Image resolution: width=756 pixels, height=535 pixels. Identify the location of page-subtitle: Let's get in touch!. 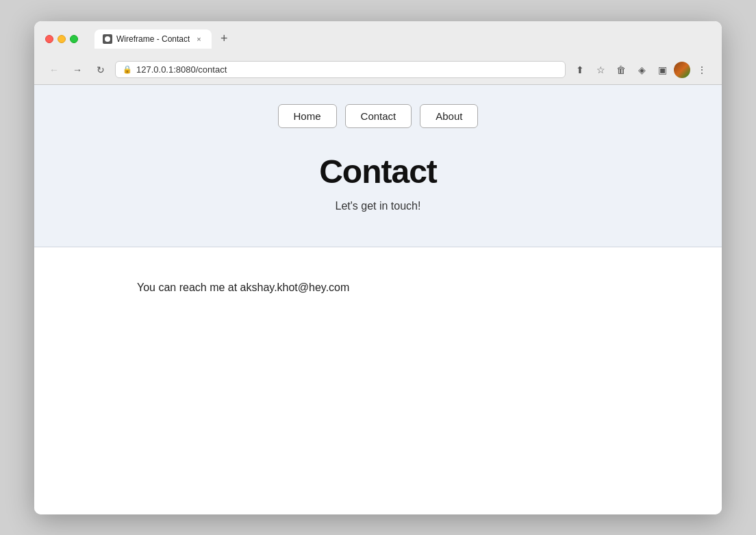
(378, 206).